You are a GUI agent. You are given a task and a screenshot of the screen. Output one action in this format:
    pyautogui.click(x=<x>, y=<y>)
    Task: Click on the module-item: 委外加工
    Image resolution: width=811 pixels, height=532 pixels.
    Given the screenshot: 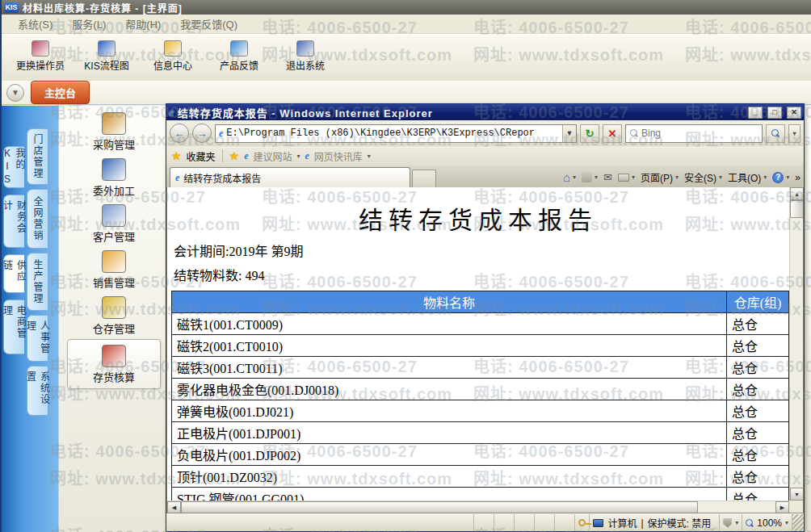 What is the action you would take?
    pyautogui.click(x=114, y=178)
    